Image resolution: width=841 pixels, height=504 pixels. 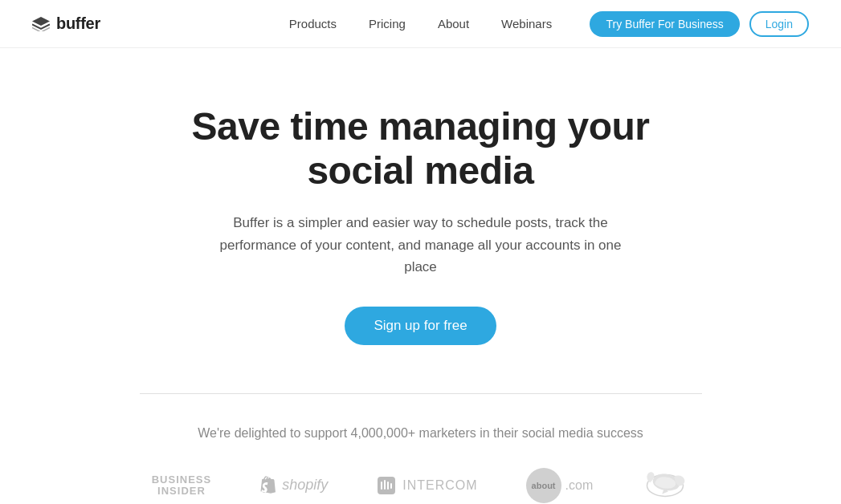 What do you see at coordinates (421, 148) in the screenshot?
I see `hero-heading: Save time managing your social media` at bounding box center [421, 148].